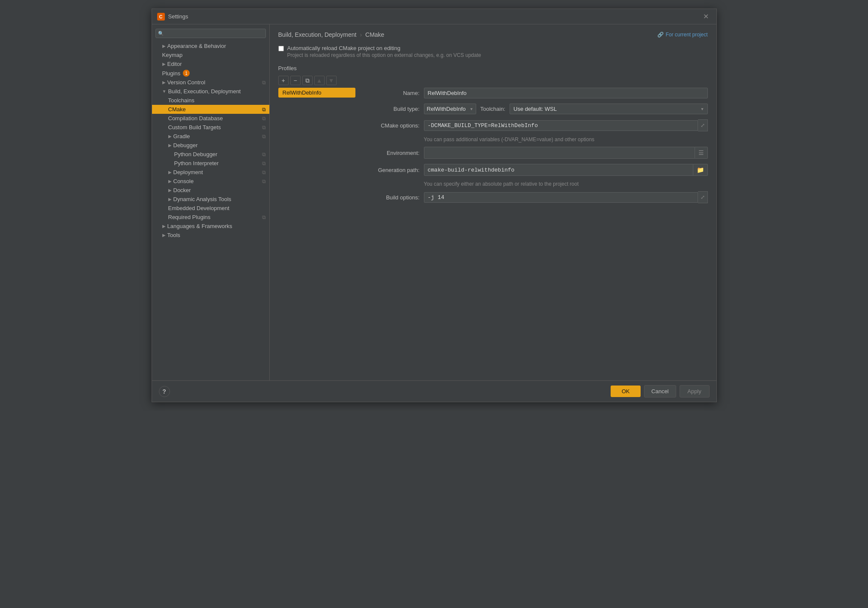 This screenshot has height=608, width=868. What do you see at coordinates (392, 109) in the screenshot?
I see `build-type-label: Build type:` at bounding box center [392, 109].